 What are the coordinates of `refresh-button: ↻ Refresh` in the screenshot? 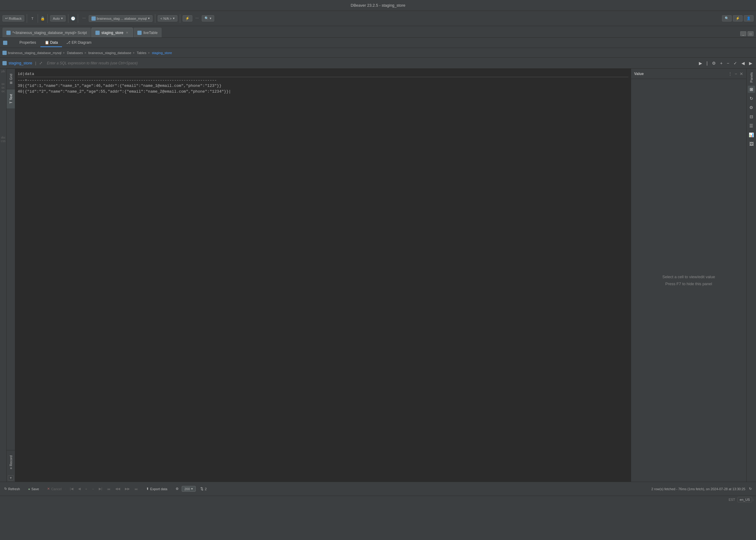 It's located at (12, 489).